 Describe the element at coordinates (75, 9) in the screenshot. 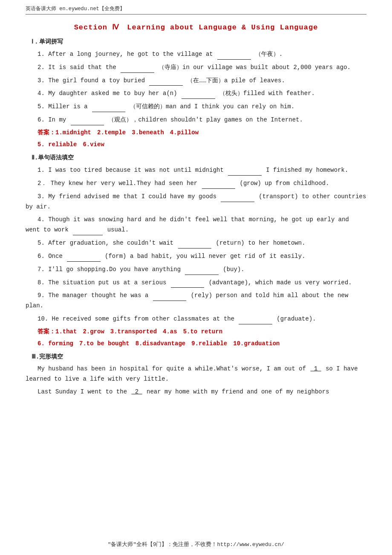

I see `top-bar-left: 英语备课大师 en.eywedu.net【全免费】` at that location.